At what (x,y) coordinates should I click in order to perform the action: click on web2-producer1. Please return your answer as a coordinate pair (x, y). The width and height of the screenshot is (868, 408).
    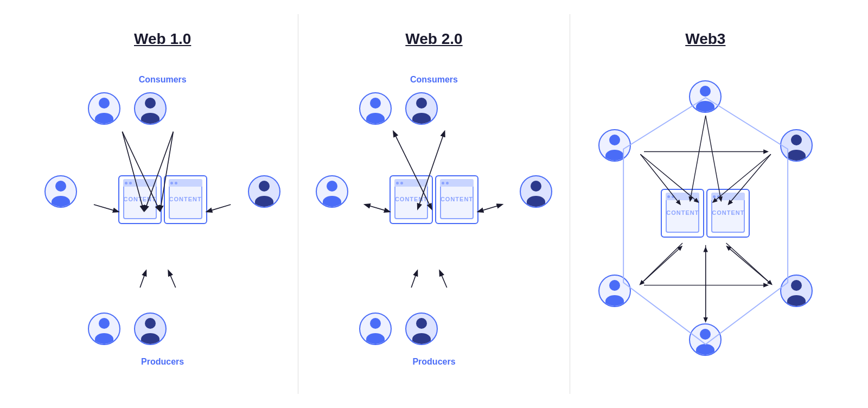
    Looking at the image, I should click on (375, 329).